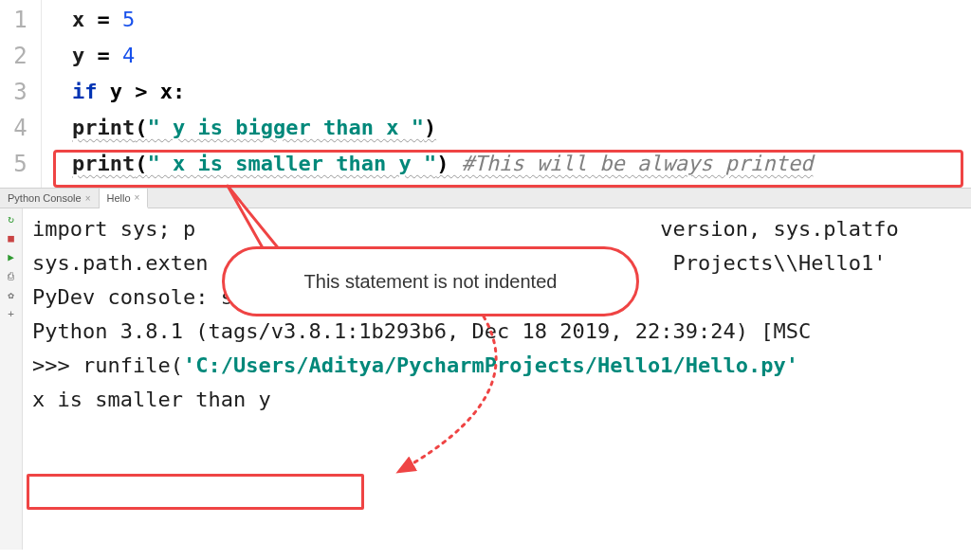 The image size is (971, 560). What do you see at coordinates (49, 198) in the screenshot?
I see `tab-python-console: Python Console ×` at bounding box center [49, 198].